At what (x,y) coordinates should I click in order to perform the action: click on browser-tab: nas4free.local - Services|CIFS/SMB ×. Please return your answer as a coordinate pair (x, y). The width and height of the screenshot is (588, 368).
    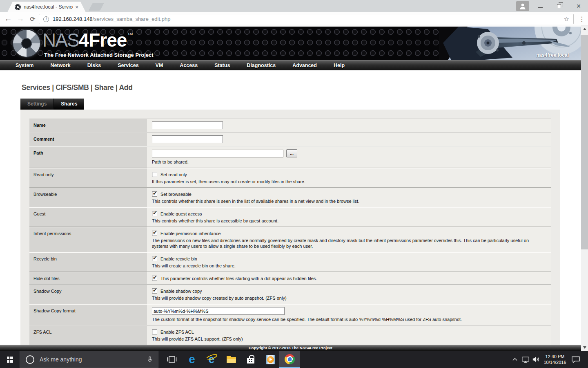
    Looking at the image, I should click on (47, 7).